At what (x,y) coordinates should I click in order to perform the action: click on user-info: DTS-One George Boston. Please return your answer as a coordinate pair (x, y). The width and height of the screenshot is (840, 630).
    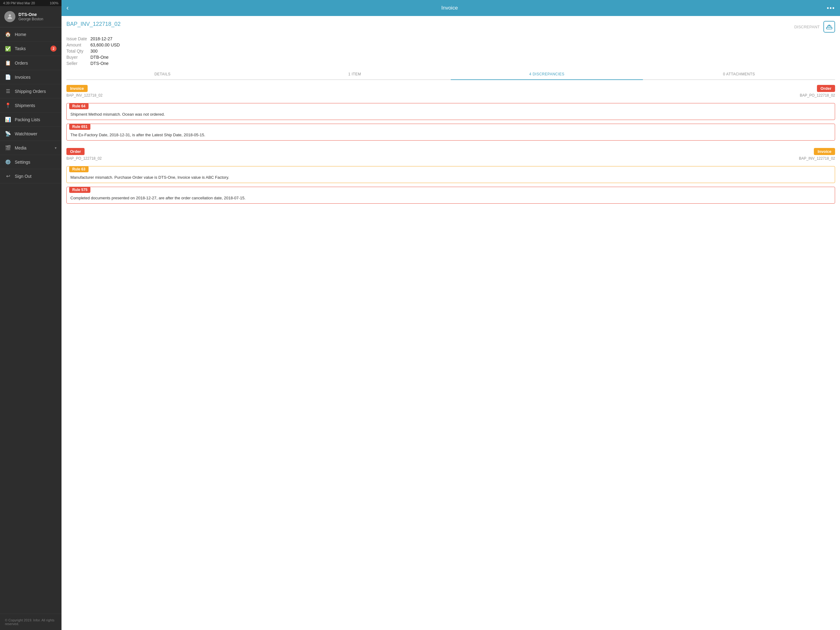
    Looking at the image, I should click on (31, 17).